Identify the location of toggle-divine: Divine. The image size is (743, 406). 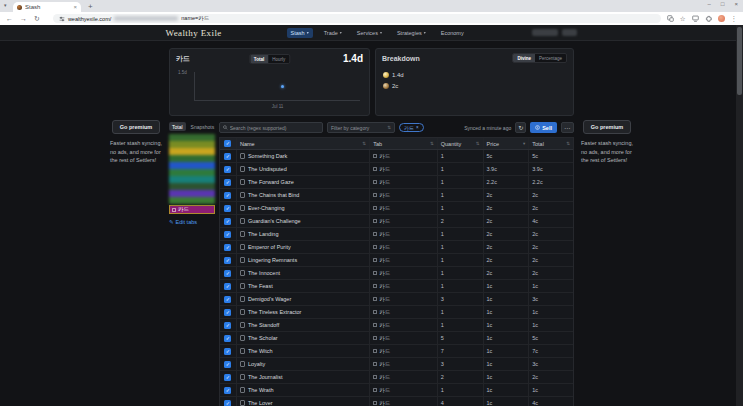
(524, 58).